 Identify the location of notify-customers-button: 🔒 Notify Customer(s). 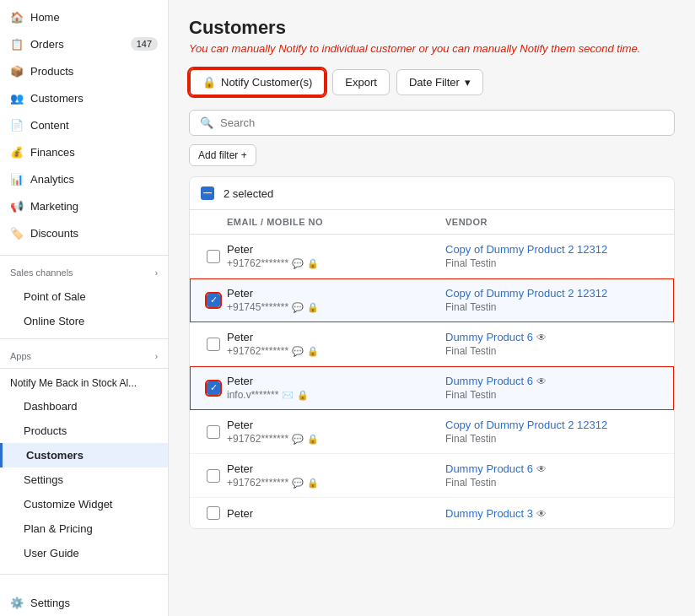
(257, 83).